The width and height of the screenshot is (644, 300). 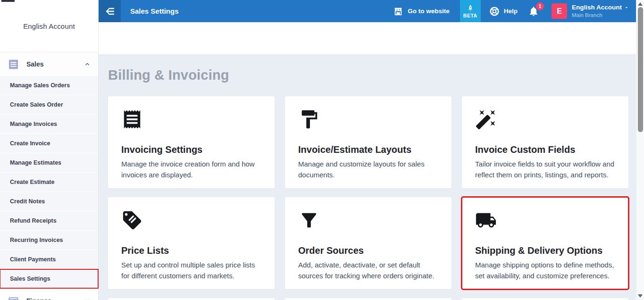 I want to click on sidebar-item-manage-estimates: Manage Estimates, so click(x=49, y=163).